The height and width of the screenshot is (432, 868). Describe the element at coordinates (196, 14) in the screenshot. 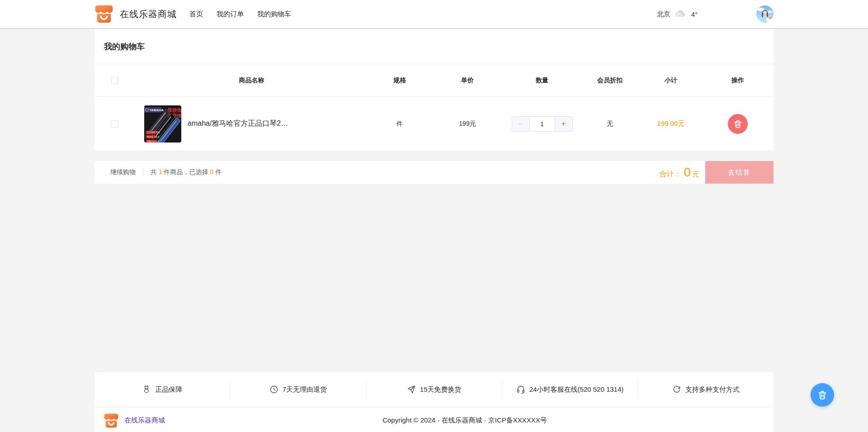

I see `nav-link-home: 首页` at that location.